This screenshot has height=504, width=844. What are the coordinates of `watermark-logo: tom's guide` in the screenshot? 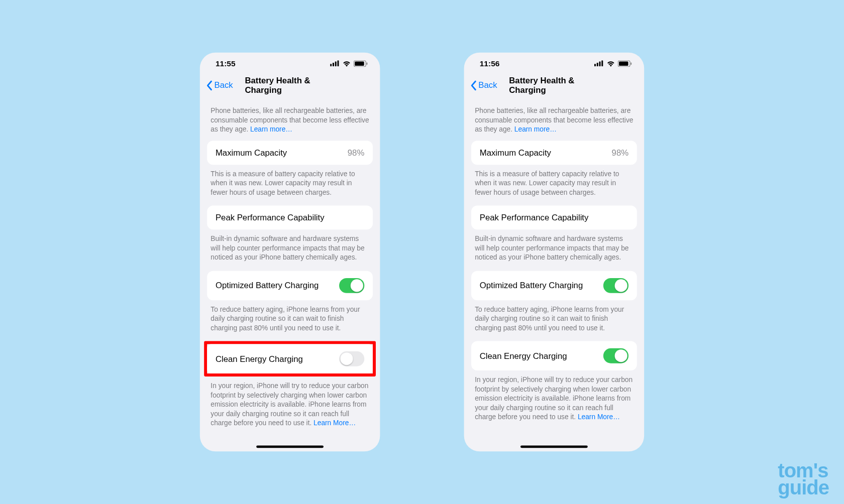 It's located at (803, 479).